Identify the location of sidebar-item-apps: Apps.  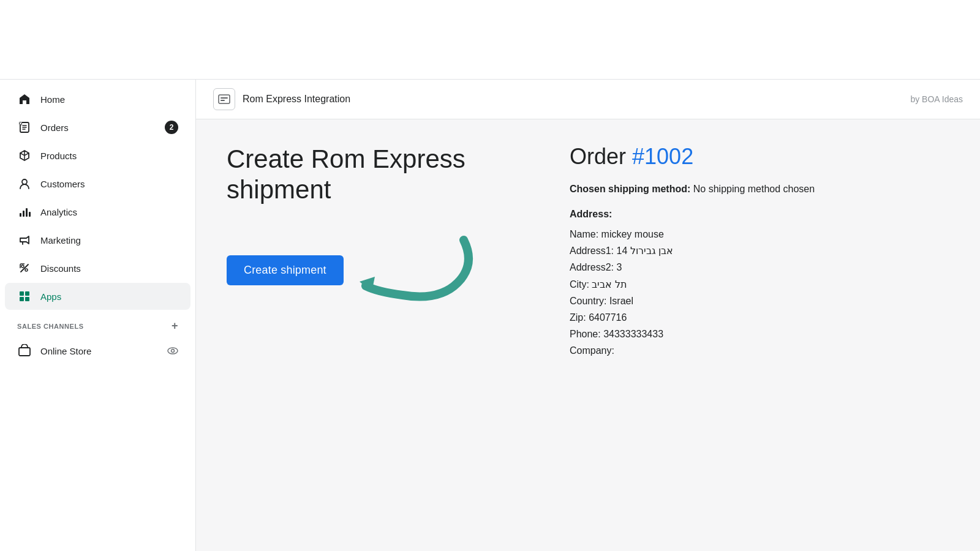
(98, 296).